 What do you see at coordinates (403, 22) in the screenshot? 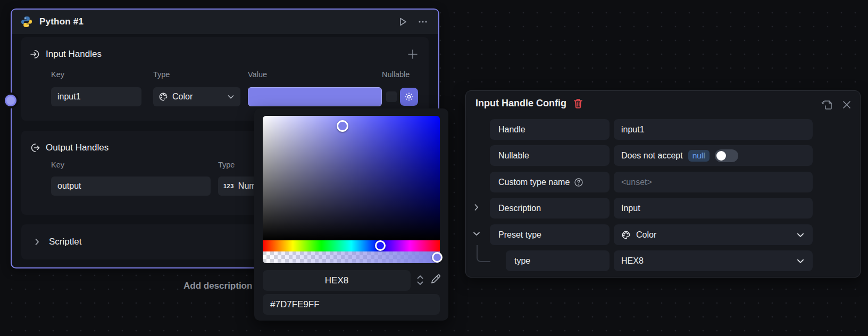
I see `run-node-button` at bounding box center [403, 22].